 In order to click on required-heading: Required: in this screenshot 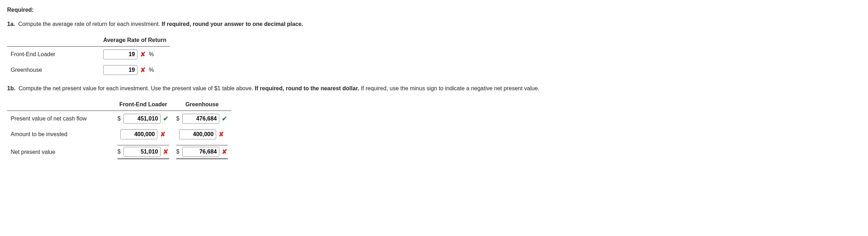, I will do `click(434, 10)`.